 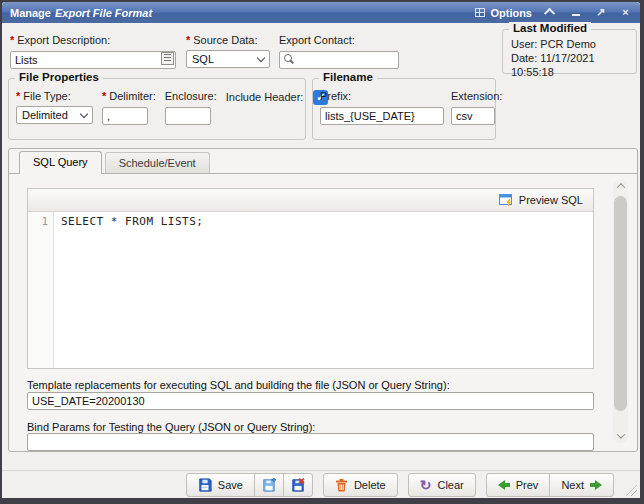 What do you see at coordinates (203, 59) in the screenshot?
I see `source-data-value: SQL` at bounding box center [203, 59].